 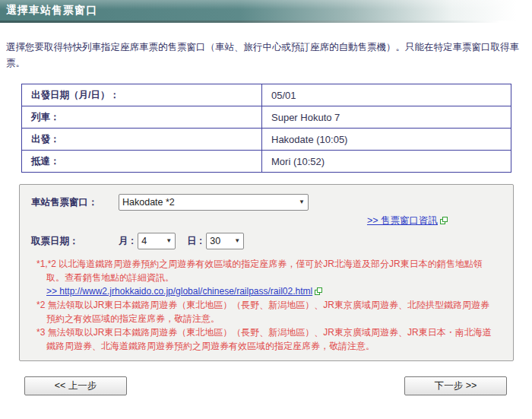 I want to click on back-button: << 上一步, so click(x=76, y=386).